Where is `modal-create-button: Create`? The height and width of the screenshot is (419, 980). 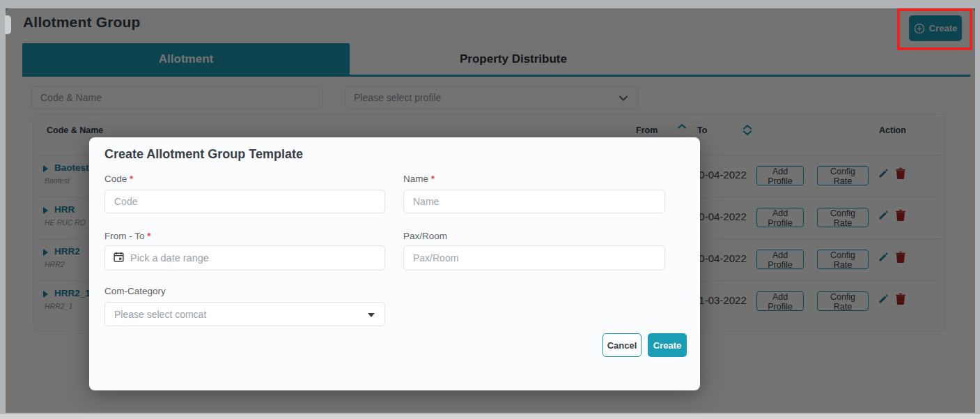
modal-create-button: Create is located at coordinates (667, 345).